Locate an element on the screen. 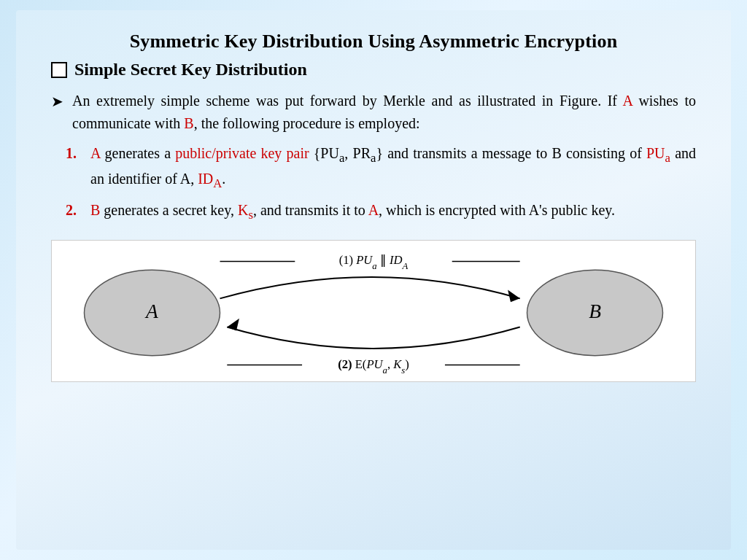  item1-letter-A: A is located at coordinates (95, 153).